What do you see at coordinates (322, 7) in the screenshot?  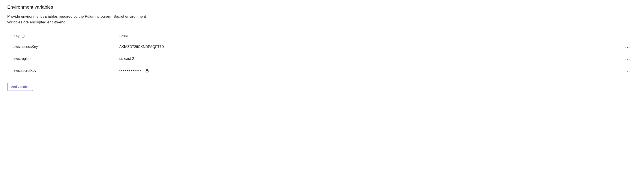 I see `section-title: Environment variables` at bounding box center [322, 7].